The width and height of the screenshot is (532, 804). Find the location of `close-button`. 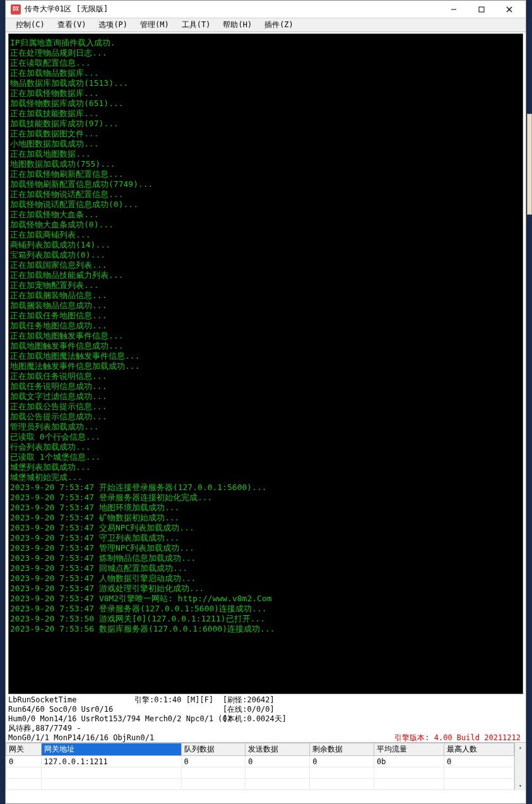

close-button is located at coordinates (509, 9).